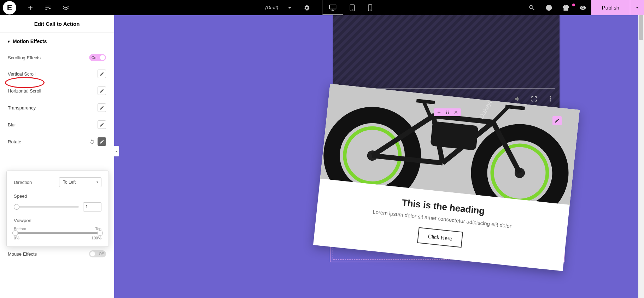 This screenshot has width=644, height=298. Describe the element at coordinates (57, 58) in the screenshot. I see `row-scrolling-effects: Scrolling Effects On` at that location.